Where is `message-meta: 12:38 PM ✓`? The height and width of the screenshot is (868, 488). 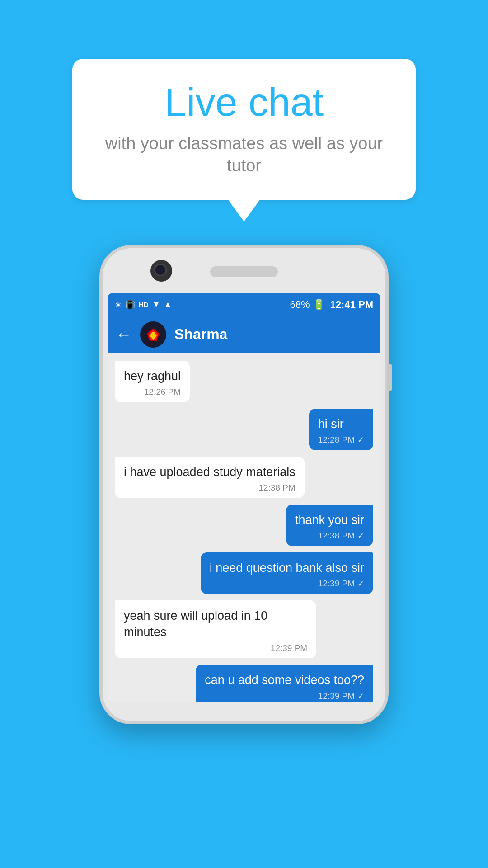
message-meta: 12:38 PM ✓ is located at coordinates (330, 536).